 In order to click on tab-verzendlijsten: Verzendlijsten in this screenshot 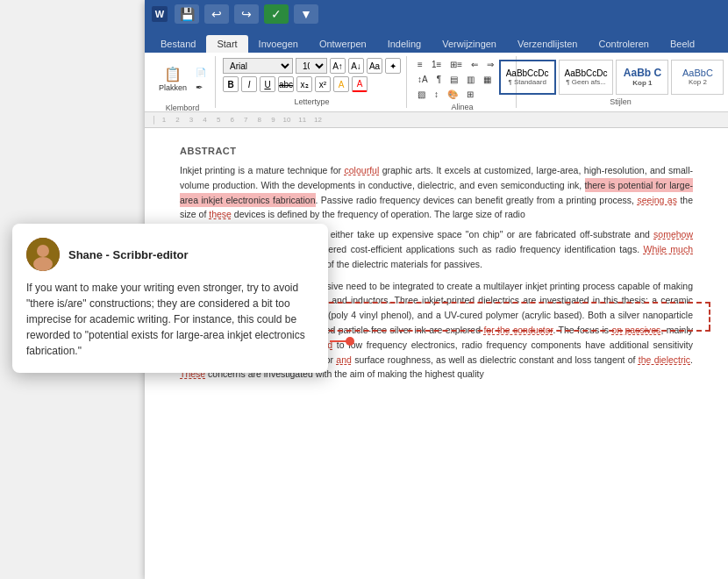, I will do `click(547, 44)`.